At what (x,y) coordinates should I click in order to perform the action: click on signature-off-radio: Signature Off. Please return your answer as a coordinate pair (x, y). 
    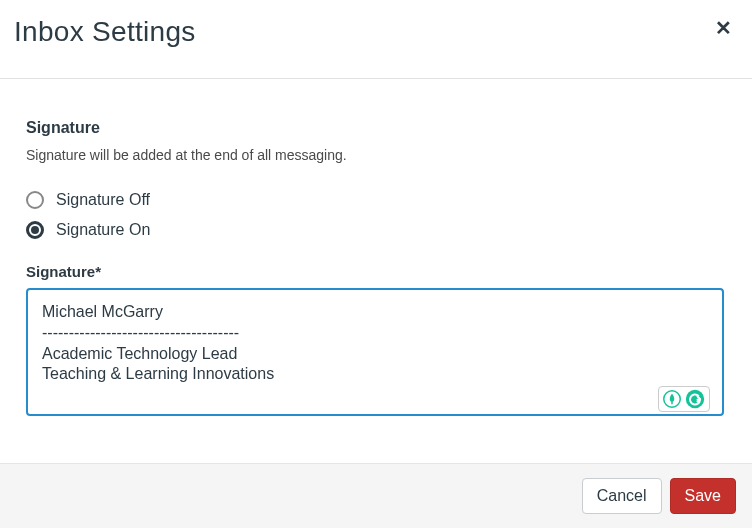
    Looking at the image, I should click on (376, 200).